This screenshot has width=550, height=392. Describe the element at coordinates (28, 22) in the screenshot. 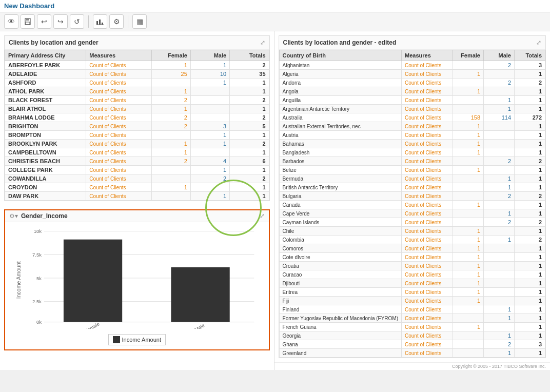

I see `save-button` at that location.